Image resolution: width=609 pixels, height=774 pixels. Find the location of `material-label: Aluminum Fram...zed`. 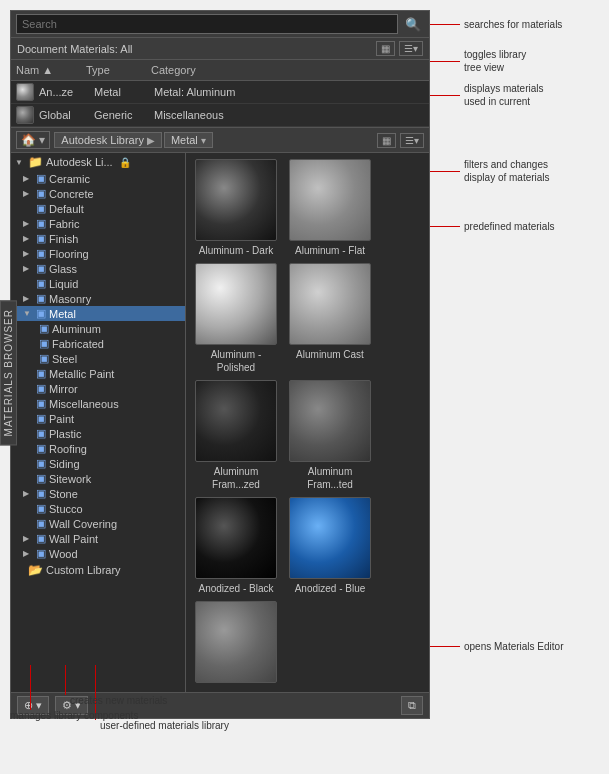

material-label: Aluminum Fram...zed is located at coordinates (236, 478).